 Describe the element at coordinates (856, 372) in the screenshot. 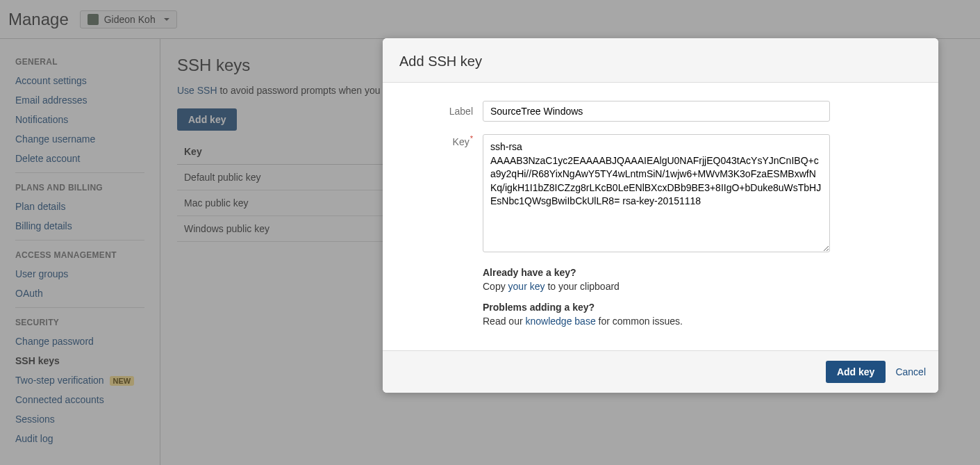

I see `modal-add-key-button: Add key` at that location.